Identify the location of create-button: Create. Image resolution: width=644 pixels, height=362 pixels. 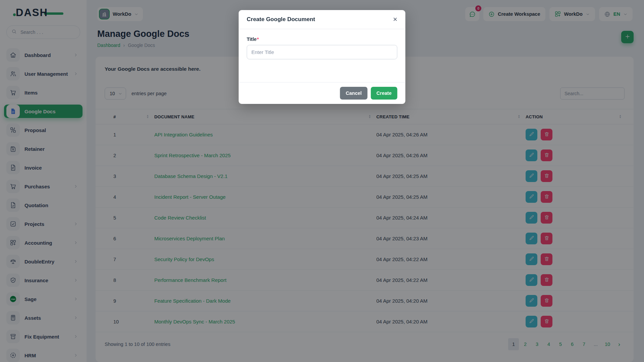
(384, 93).